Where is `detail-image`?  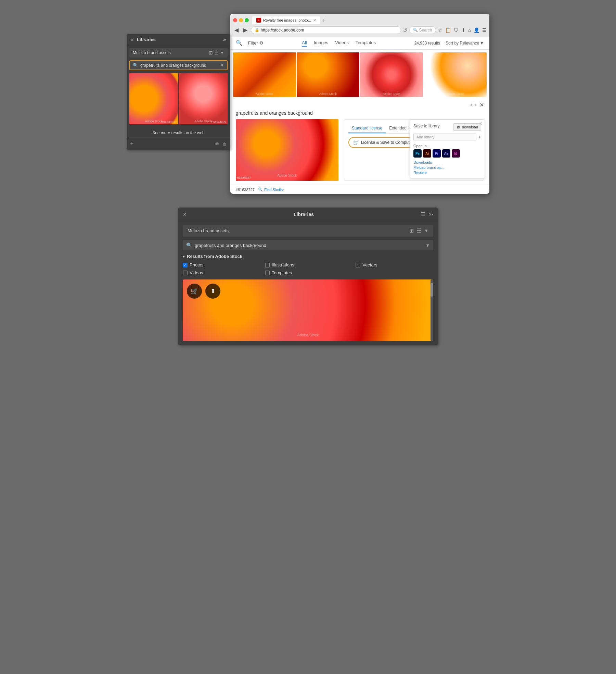 detail-image is located at coordinates (287, 150).